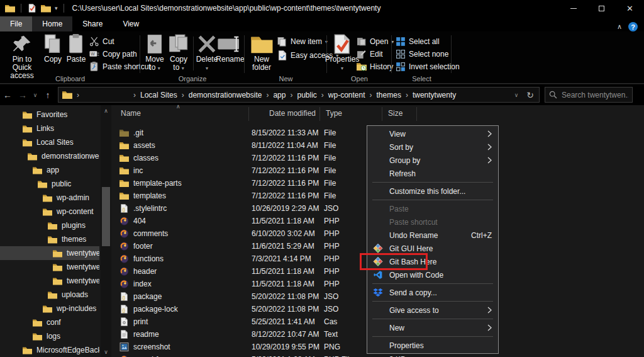  I want to click on help-icon: ?, so click(633, 26).